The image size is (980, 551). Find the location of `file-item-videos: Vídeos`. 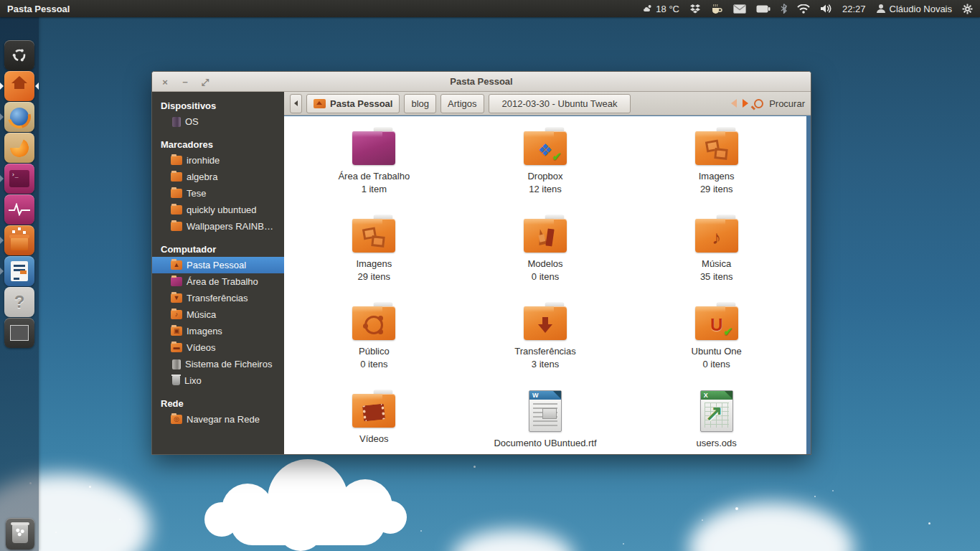

file-item-videos: Vídeos is located at coordinates (374, 420).